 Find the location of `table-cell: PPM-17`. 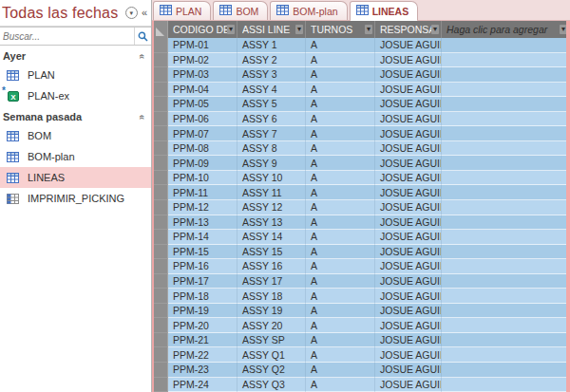

table-cell: PPM-17 is located at coordinates (203, 282).